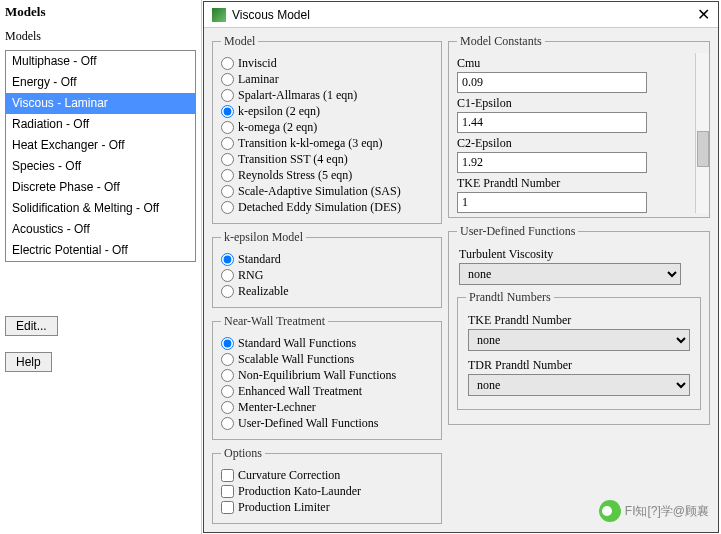 This screenshot has height=534, width=721. What do you see at coordinates (327, 475) in the screenshot?
I see `check-row: Curvature Correction` at bounding box center [327, 475].